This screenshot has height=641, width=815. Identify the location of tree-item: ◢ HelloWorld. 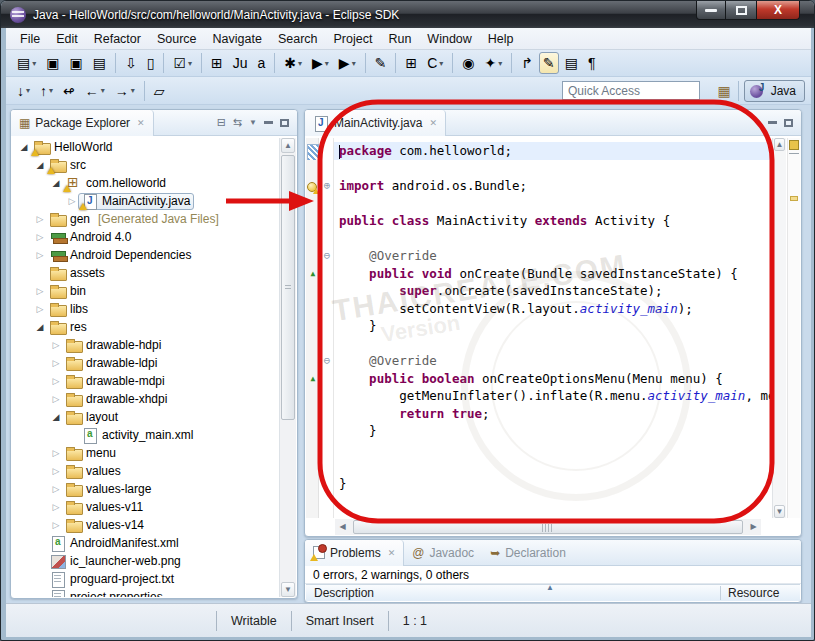
(146, 147).